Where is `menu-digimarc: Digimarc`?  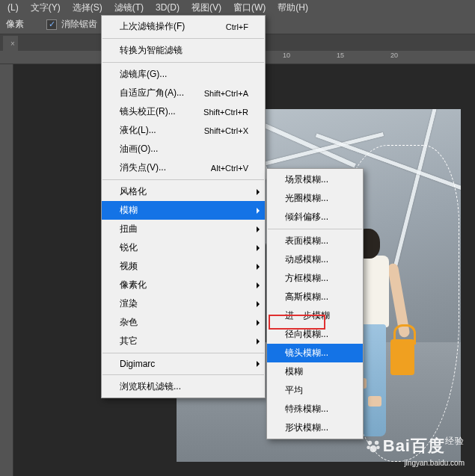 menu-digimarc: Digimarc is located at coordinates (183, 364).